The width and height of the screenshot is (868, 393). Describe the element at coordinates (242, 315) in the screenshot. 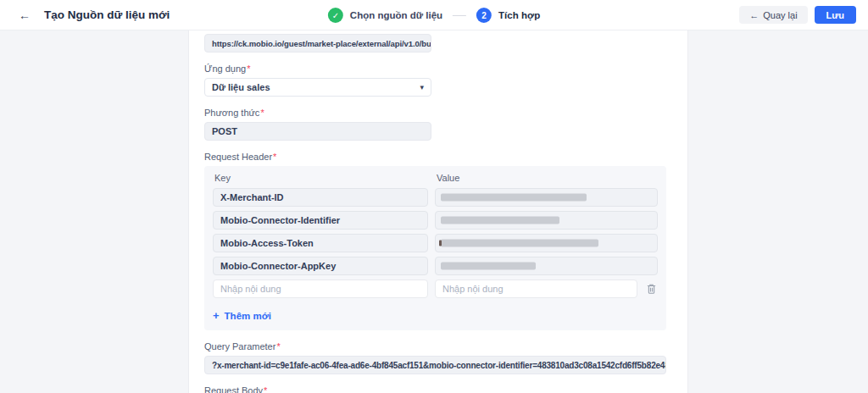

I see `add-header-row-button: + Thêm mới` at that location.